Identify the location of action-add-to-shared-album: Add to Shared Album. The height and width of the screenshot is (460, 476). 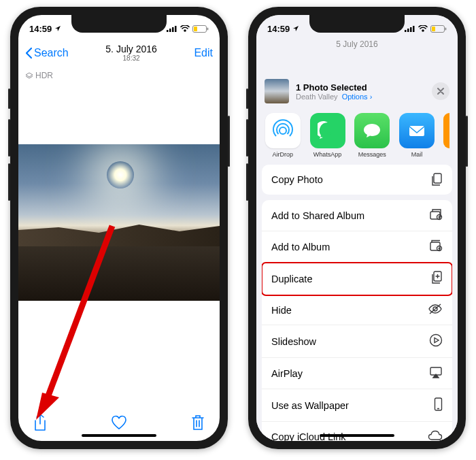
(357, 216).